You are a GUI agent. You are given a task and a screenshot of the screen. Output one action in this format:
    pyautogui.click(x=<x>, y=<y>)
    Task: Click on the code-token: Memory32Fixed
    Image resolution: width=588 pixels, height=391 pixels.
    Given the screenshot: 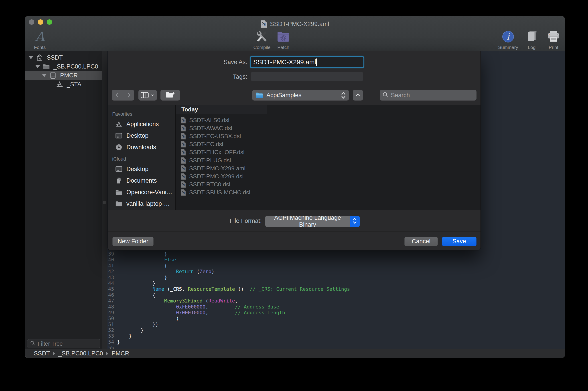 What is the action you would take?
    pyautogui.click(x=183, y=301)
    